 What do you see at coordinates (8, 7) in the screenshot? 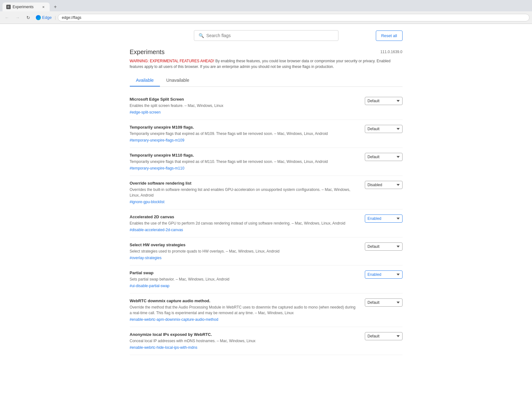
I see `tab-favicon: E` at bounding box center [8, 7].